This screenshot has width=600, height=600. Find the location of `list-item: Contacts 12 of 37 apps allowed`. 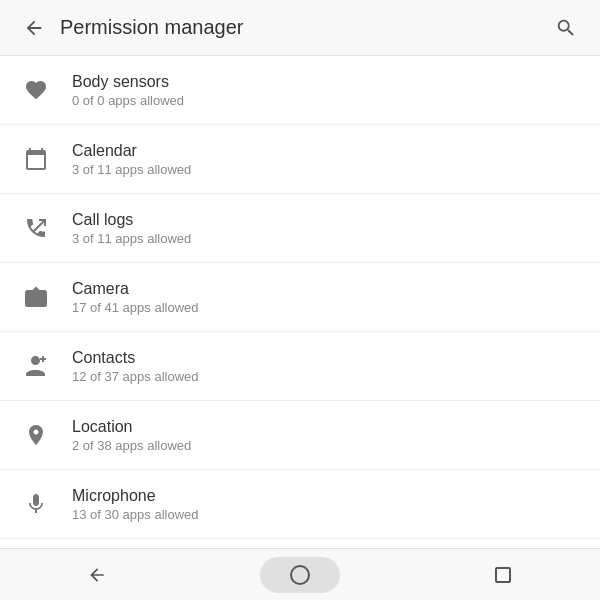

list-item: Contacts 12 of 37 apps allowed is located at coordinates (300, 366).